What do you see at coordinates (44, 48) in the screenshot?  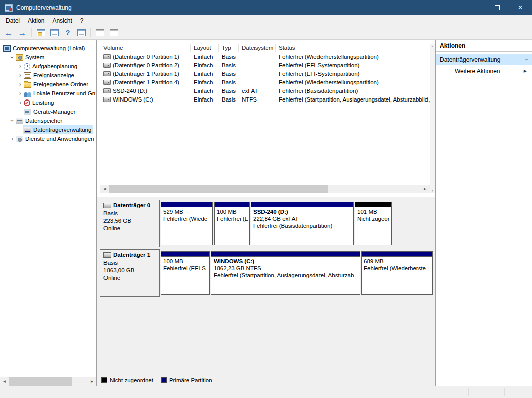 I see `tree-item-content: Computerverwaltung (Lokal)` at bounding box center [44, 48].